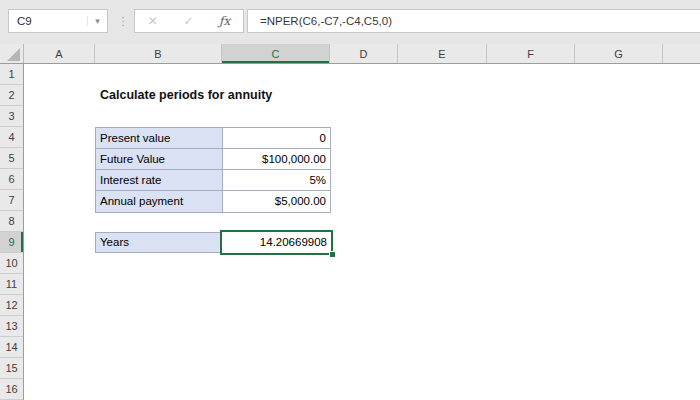 This screenshot has height=400, width=700. What do you see at coordinates (48, 21) in the screenshot?
I see `name-box-value: C9` at bounding box center [48, 21].